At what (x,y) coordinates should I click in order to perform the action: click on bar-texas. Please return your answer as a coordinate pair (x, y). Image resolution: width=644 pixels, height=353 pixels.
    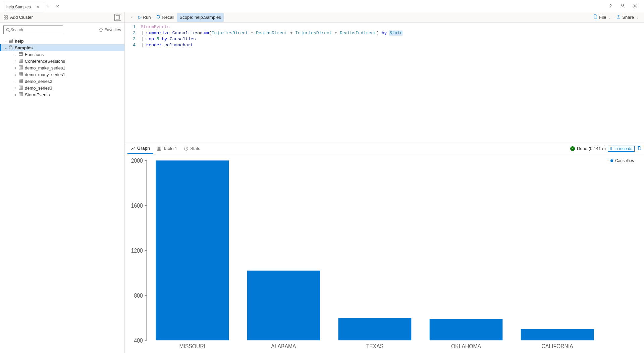
    Looking at the image, I should click on (375, 329).